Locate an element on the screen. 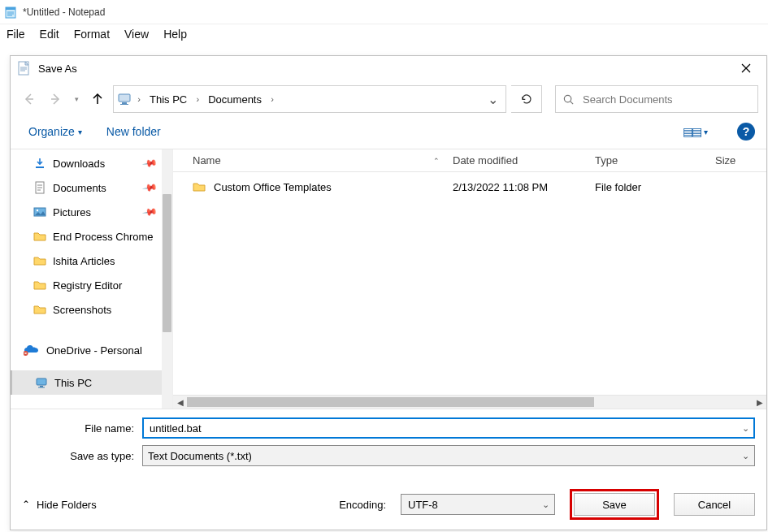  search-icon is located at coordinates (569, 99).